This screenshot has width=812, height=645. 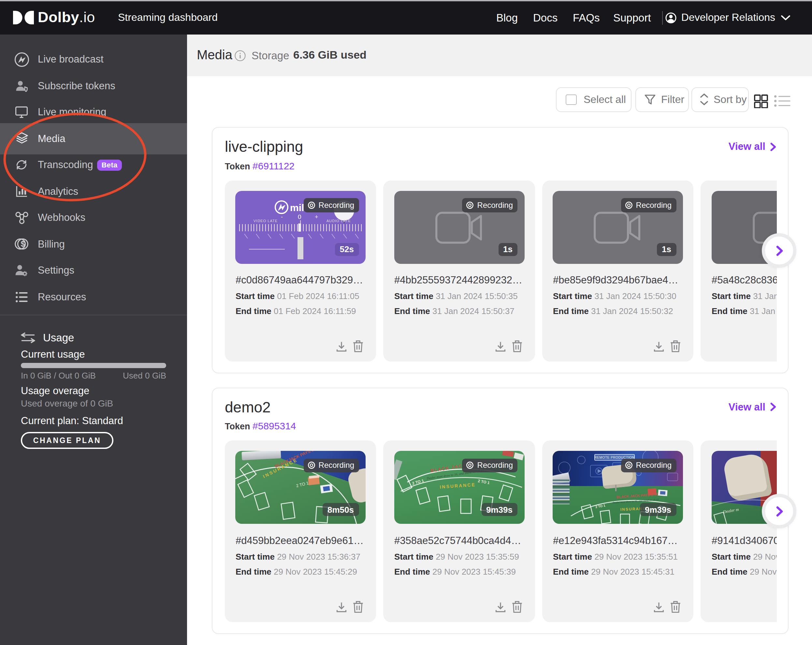 What do you see at coordinates (731, 511) in the screenshot?
I see `svg-text: Dealer m` at bounding box center [731, 511].